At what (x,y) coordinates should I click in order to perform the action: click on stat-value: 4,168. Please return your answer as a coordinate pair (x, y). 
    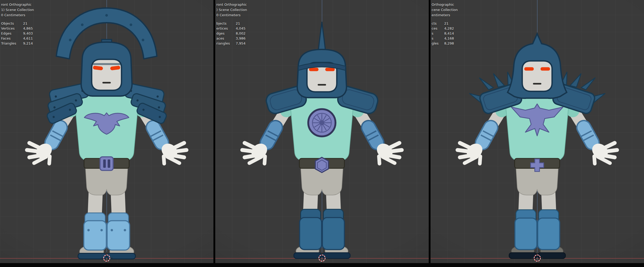
    Looking at the image, I should click on (449, 38).